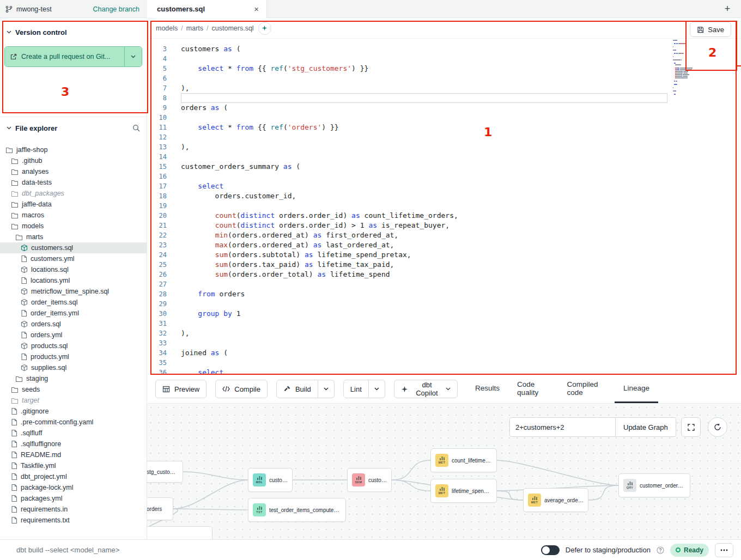 This screenshot has height=560, width=741. I want to click on dbt-copilot-button: dbt Copilot, so click(426, 389).